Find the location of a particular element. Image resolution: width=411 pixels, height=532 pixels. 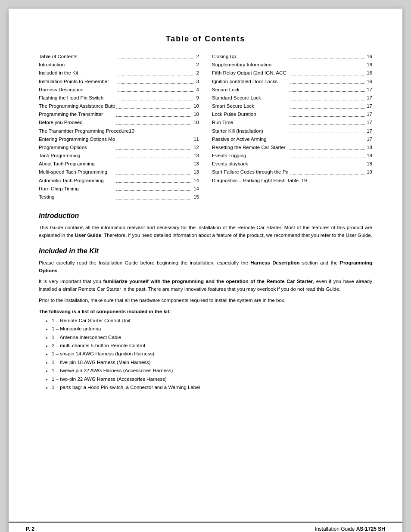

toc-item-label: Table of Contents is located at coordinates (78, 57).